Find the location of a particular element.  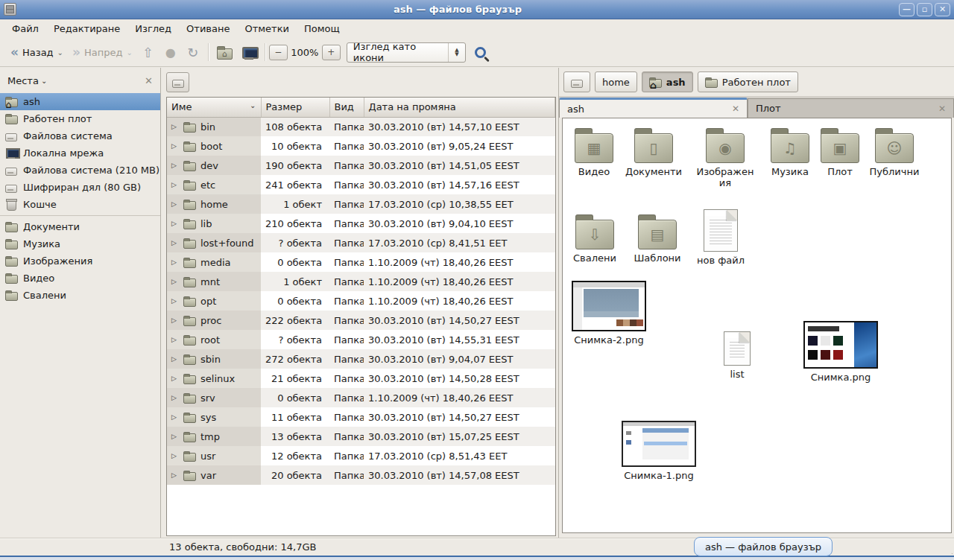

sidebar-place-item: Музика is located at coordinates (80, 244).